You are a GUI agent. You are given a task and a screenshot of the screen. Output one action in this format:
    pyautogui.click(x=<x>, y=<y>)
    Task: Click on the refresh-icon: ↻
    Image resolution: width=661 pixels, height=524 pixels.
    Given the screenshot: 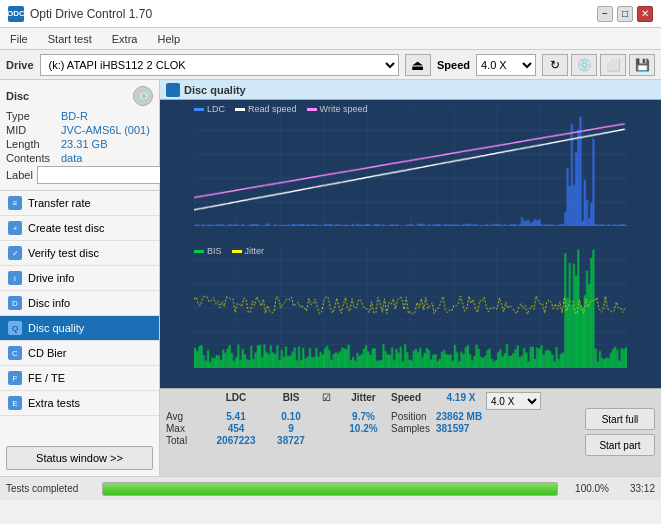 What is the action you would take?
    pyautogui.click(x=555, y=65)
    